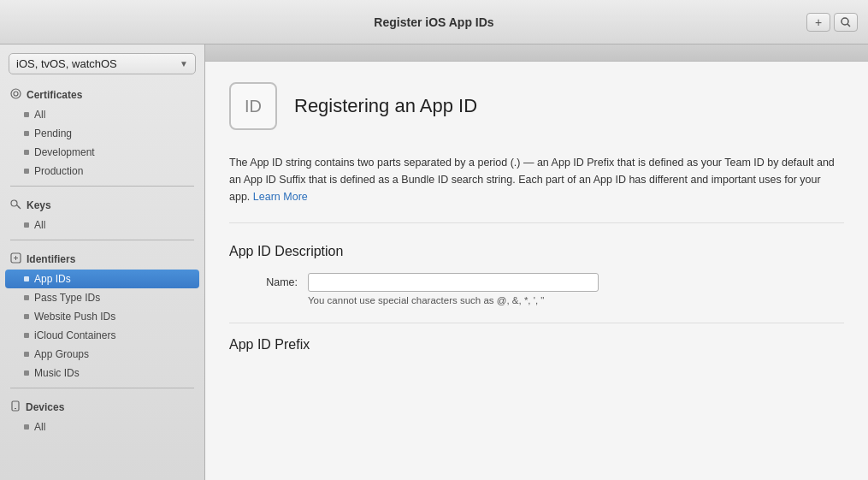  I want to click on sidebar-item-app-ids: App IDs, so click(103, 279).